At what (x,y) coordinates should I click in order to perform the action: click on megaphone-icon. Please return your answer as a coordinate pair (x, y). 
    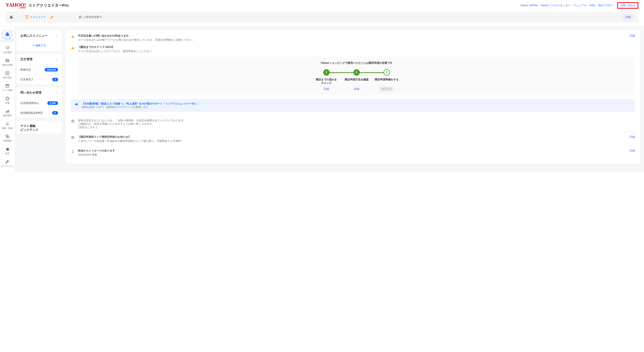
    Looking at the image, I should click on (76, 104).